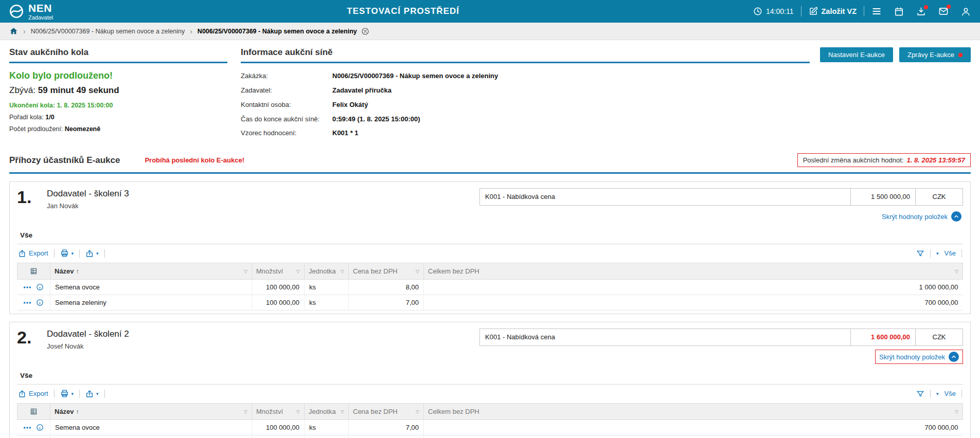 The height and width of the screenshot is (438, 980). I want to click on hamburger-menu-icon, so click(877, 11).